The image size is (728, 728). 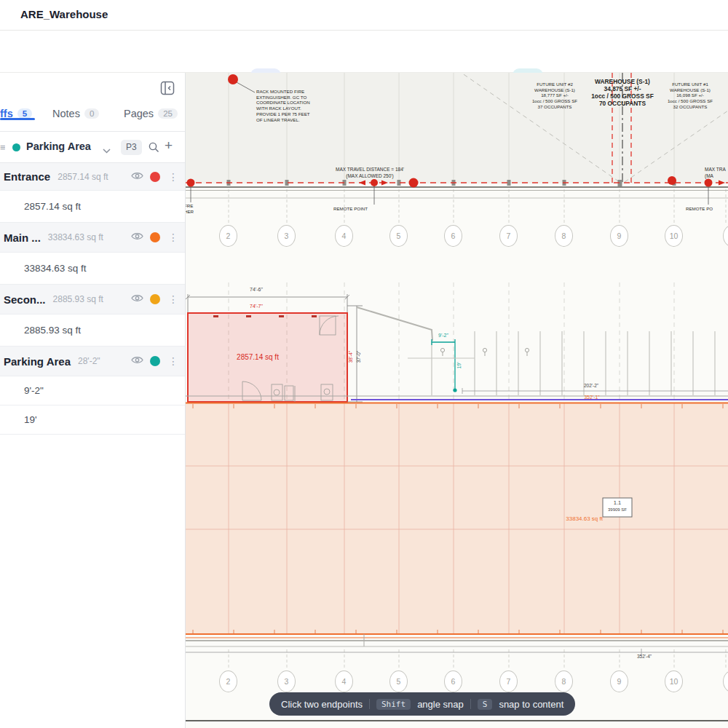 I want to click on measurement-value: 2857.14 sq ft, so click(x=52, y=207).